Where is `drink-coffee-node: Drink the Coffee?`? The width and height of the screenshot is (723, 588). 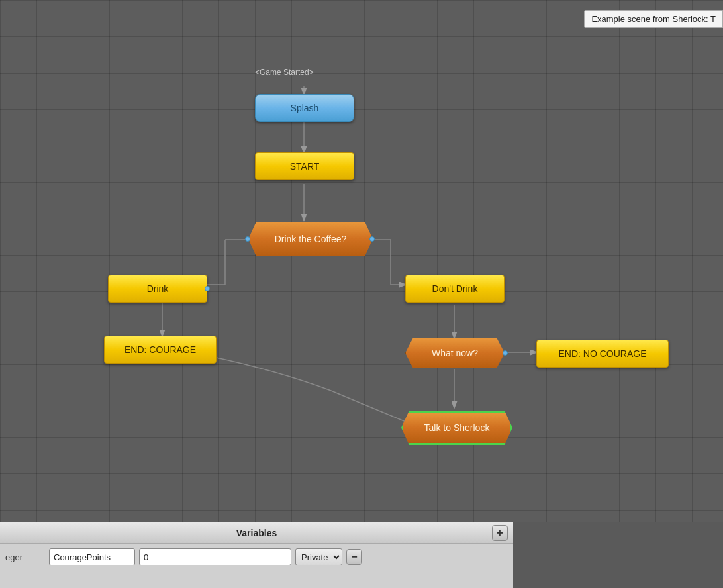
drink-coffee-node: Drink the Coffee? is located at coordinates (311, 239).